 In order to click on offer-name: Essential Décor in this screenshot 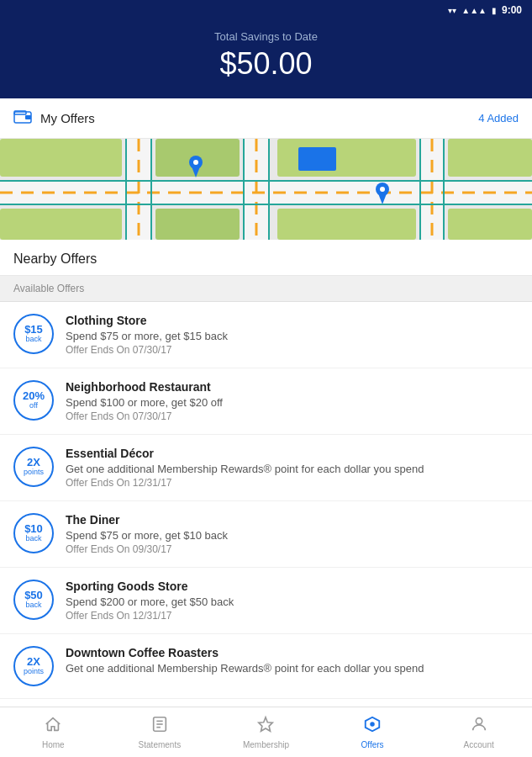, I will do `click(292, 453)`.